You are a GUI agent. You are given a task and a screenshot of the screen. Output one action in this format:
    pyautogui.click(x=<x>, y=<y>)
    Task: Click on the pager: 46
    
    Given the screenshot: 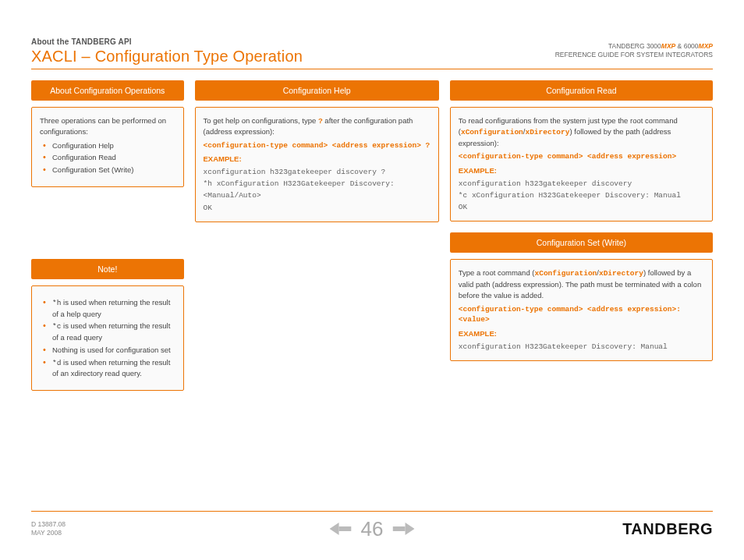 What is the action you would take?
    pyautogui.click(x=373, y=529)
    